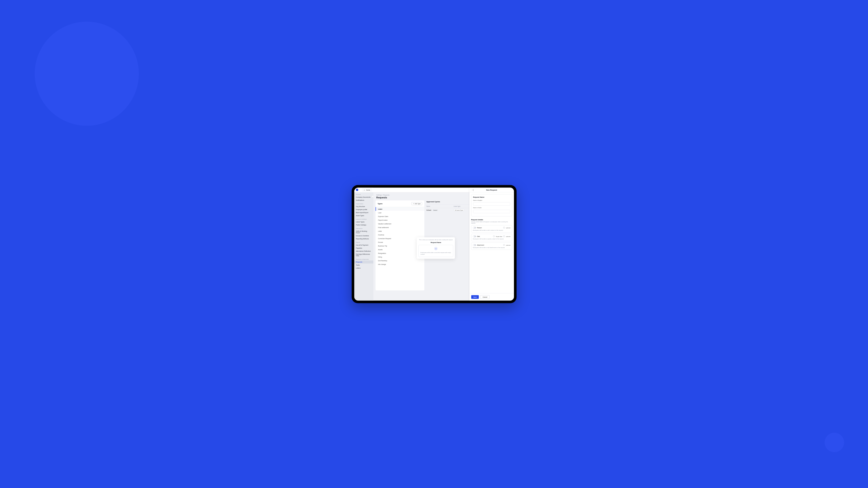 This screenshot has height=488, width=868. Describe the element at coordinates (474, 236) in the screenshot. I see `date-toggle` at that location.